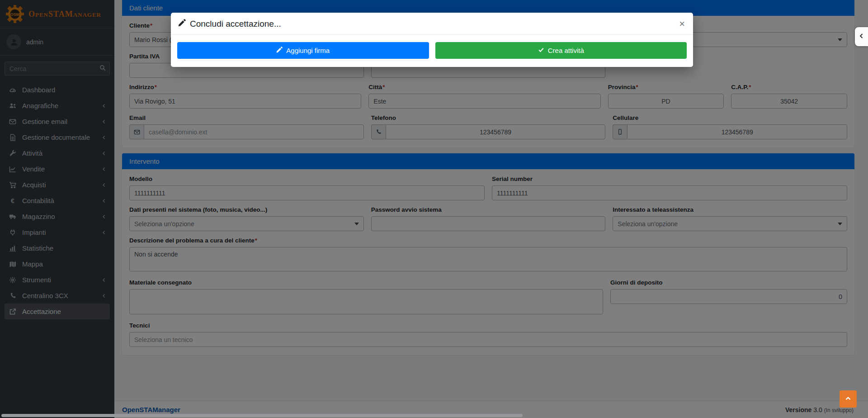 The image size is (868, 418). Describe the element at coordinates (682, 24) in the screenshot. I see `close-icon: ×` at that location.